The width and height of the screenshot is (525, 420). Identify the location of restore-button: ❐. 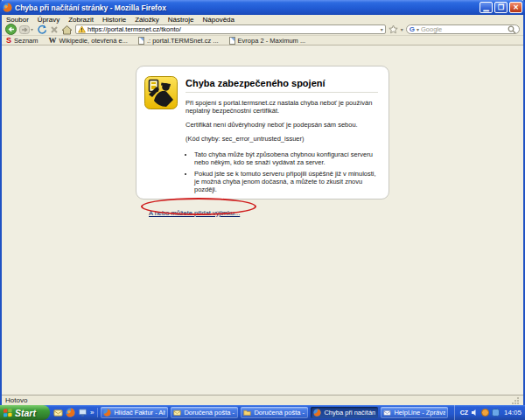
(500, 7).